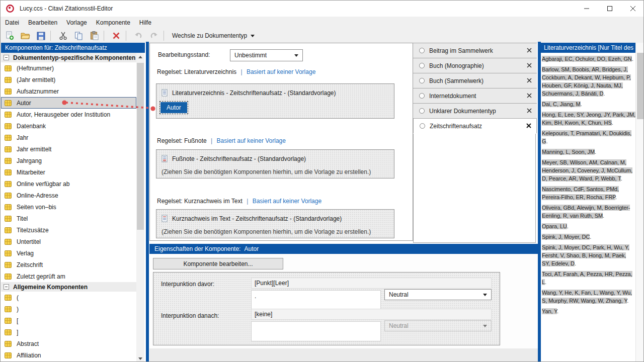 The width and height of the screenshot is (644, 362). Describe the element at coordinates (633, 9) in the screenshot. I see `close-button` at that location.